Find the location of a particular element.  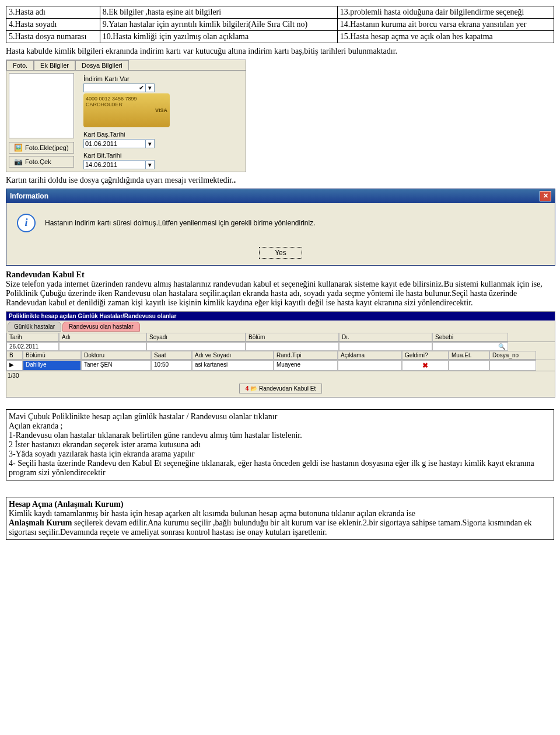

table-row: ▶ Dahiliye Taner ŞEN 10:50 asi kartanesi… is located at coordinates (281, 365).